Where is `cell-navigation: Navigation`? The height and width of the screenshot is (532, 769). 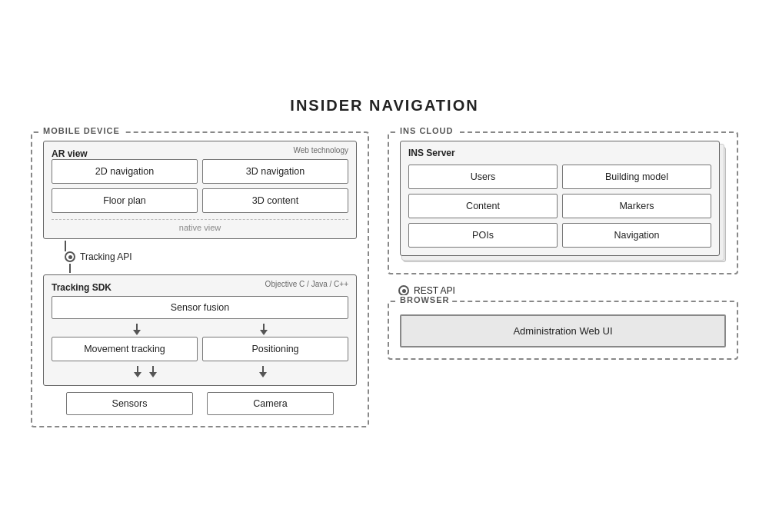 cell-navigation: Navigation is located at coordinates (637, 235).